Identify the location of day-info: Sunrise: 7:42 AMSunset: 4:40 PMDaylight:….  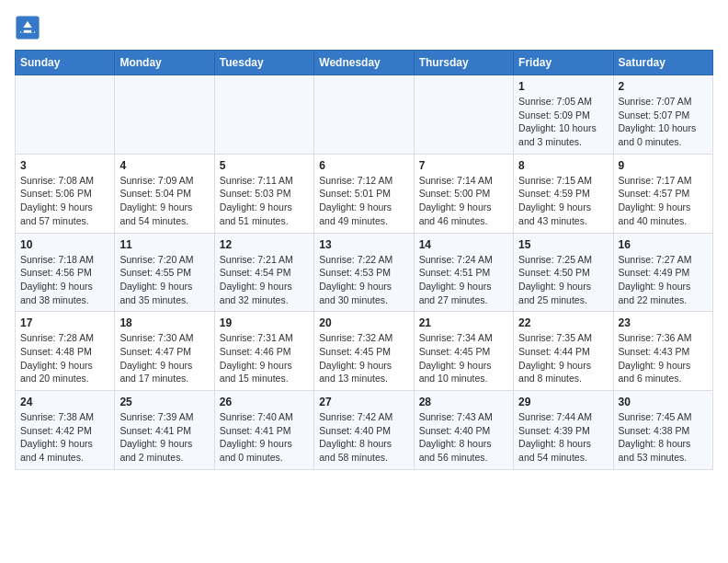
(364, 438).